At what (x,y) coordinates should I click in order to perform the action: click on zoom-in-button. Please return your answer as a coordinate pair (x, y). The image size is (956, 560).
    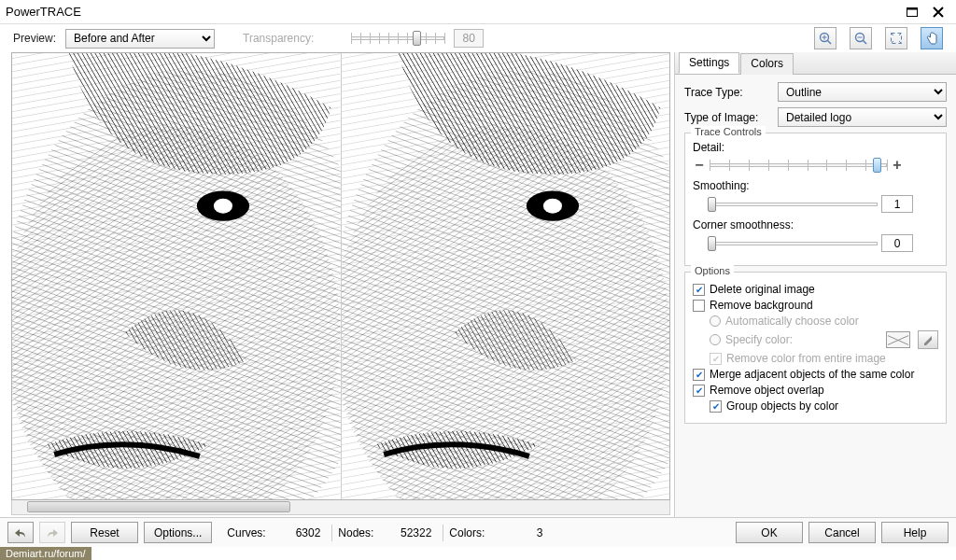
    Looking at the image, I should click on (825, 38).